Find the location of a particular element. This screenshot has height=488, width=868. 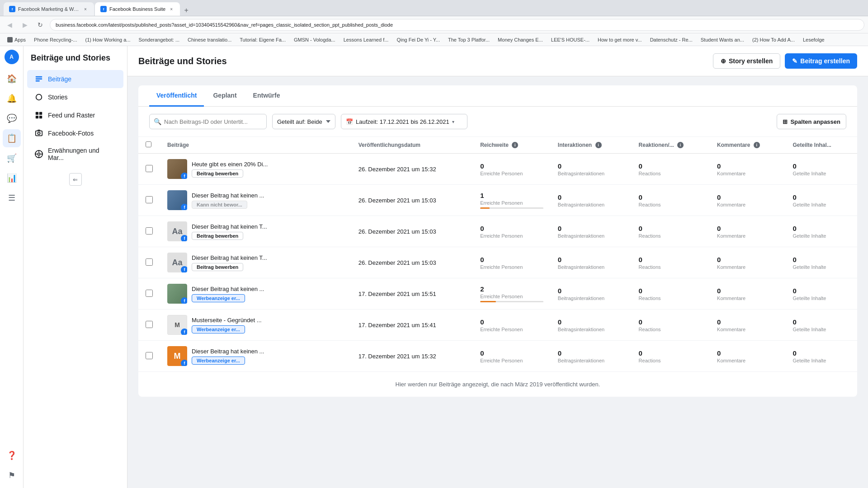

post-comments-5: 0 Kommentare is located at coordinates (748, 294).